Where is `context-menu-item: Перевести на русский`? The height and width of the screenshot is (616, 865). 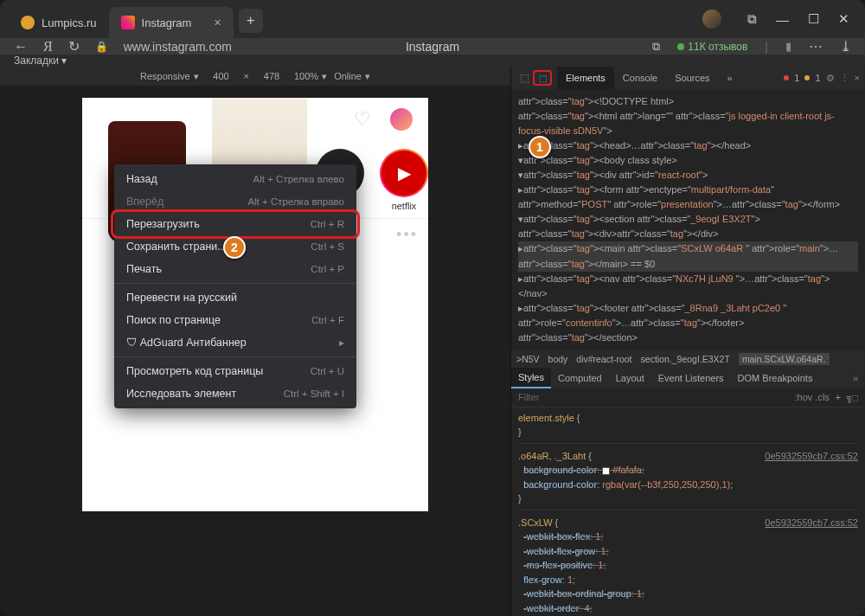
context-menu-item: Перевести на русский is located at coordinates (235, 298).